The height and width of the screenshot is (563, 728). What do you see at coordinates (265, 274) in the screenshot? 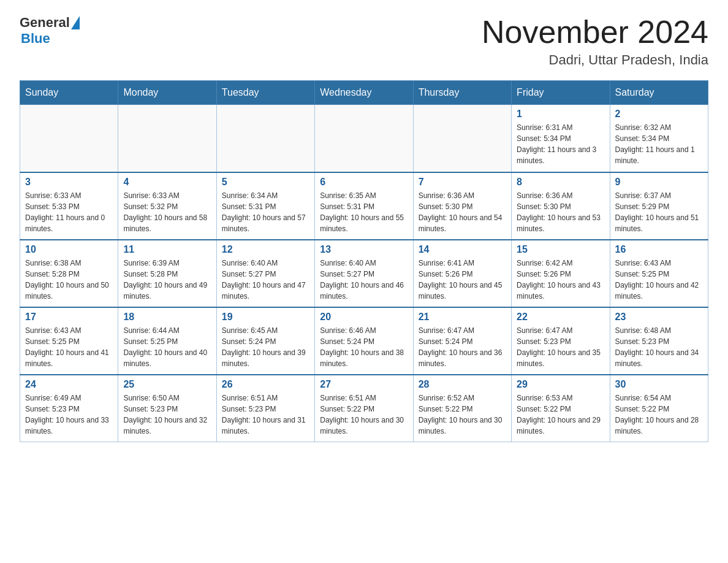
I see `calendar-cell: 12Sunrise: 6:40 AM Sunset: 5:27 PM Dayli…` at bounding box center [265, 274].